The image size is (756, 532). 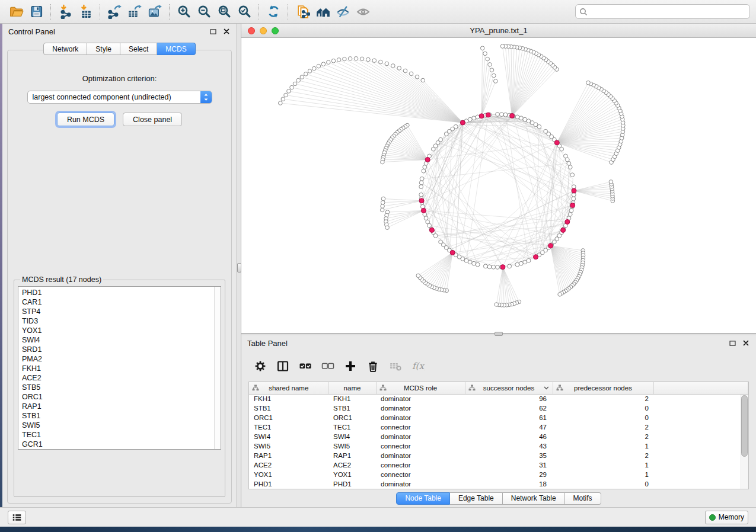 What do you see at coordinates (727, 518) in the screenshot?
I see `memory-button: Memory` at bounding box center [727, 518].